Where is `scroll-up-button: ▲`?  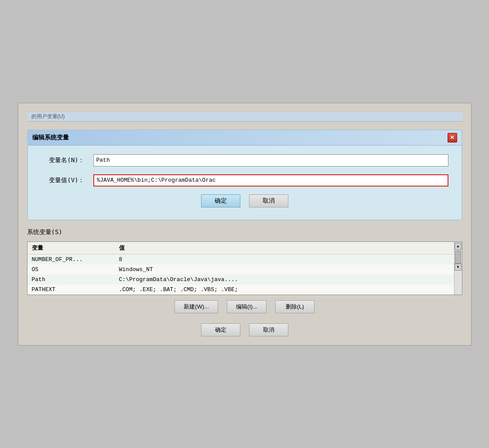 scroll-up-button: ▲ is located at coordinates (458, 246).